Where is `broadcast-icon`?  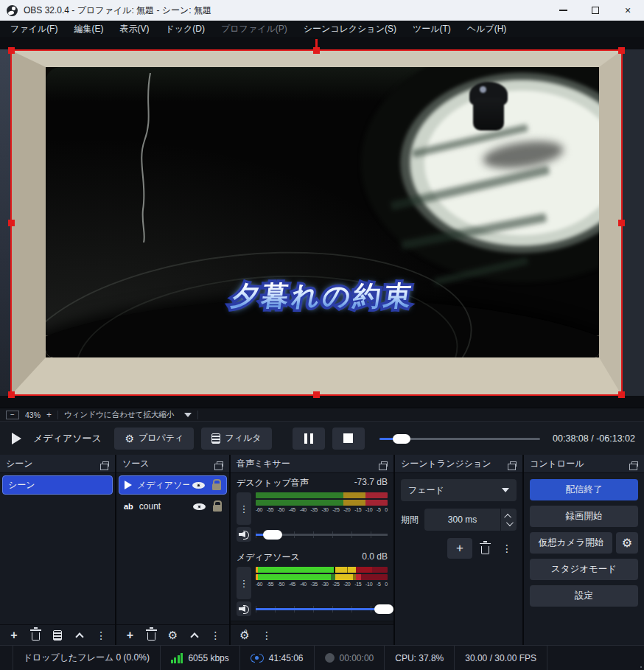 broadcast-icon is located at coordinates (257, 658).